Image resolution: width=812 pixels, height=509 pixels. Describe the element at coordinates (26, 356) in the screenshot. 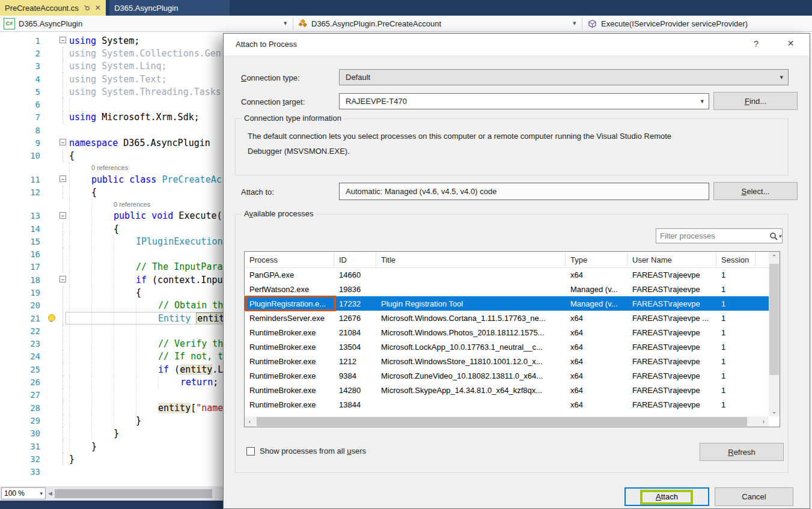

I see `line-number: 24` at that location.